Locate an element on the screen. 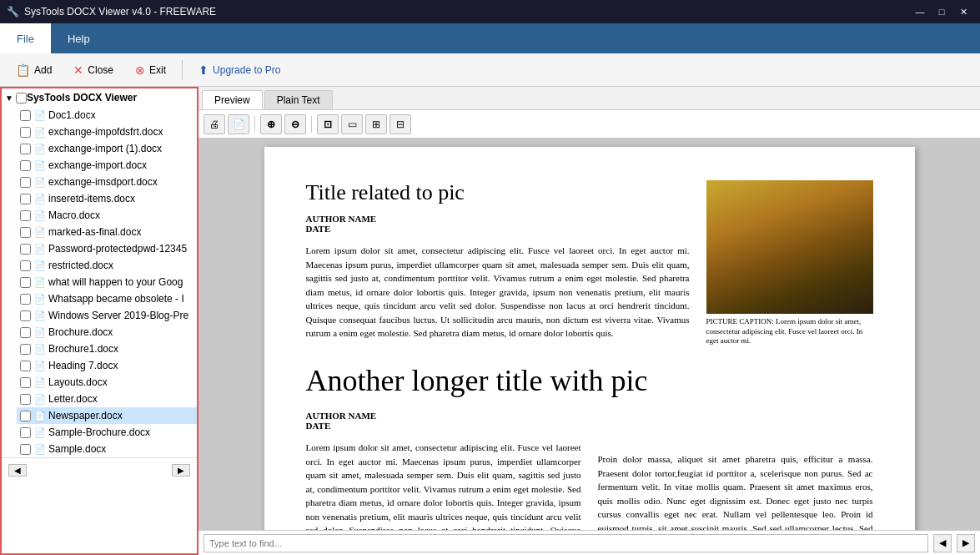  close-icon: ✕ is located at coordinates (78, 70).